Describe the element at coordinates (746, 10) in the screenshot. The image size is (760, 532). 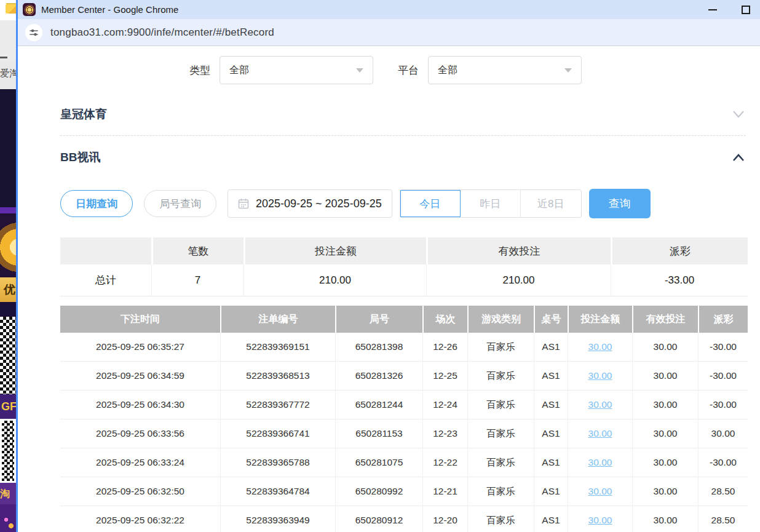
I see `maximize-icon` at that location.